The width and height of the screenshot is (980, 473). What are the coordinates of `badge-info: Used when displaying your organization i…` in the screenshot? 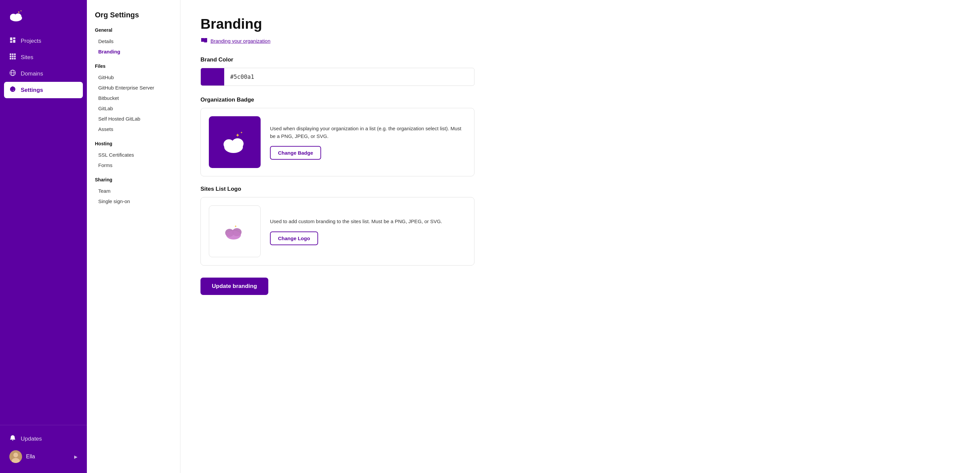 It's located at (368, 142).